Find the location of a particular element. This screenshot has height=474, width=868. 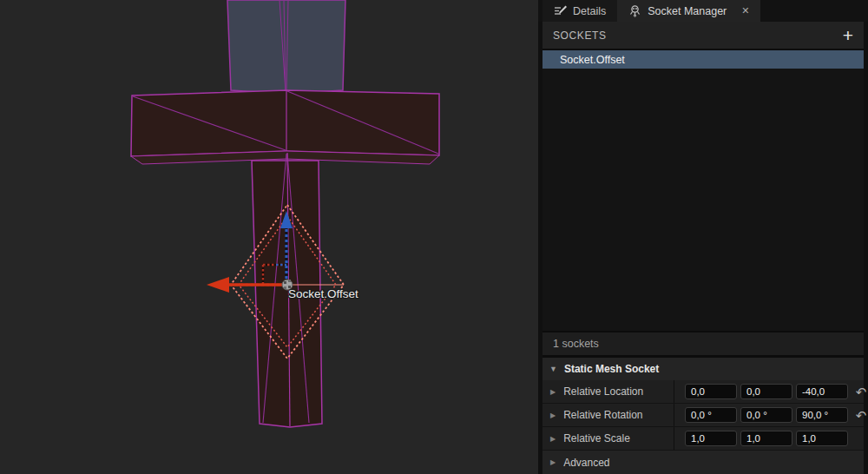

sword-blade is located at coordinates (286, 47).